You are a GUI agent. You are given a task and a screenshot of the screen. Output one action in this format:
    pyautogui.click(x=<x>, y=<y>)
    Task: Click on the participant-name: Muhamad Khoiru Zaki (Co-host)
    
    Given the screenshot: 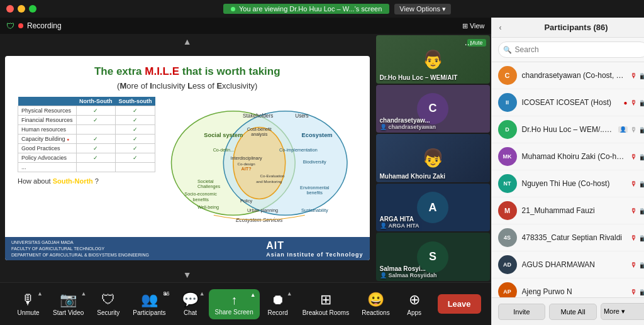 What is the action you would take?
    pyautogui.click(x=574, y=157)
    